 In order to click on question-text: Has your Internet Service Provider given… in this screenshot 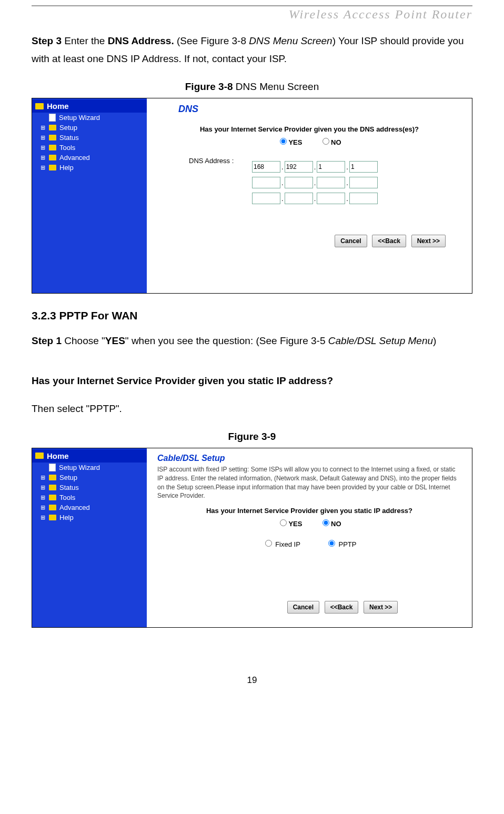, I will do `click(252, 381)`.